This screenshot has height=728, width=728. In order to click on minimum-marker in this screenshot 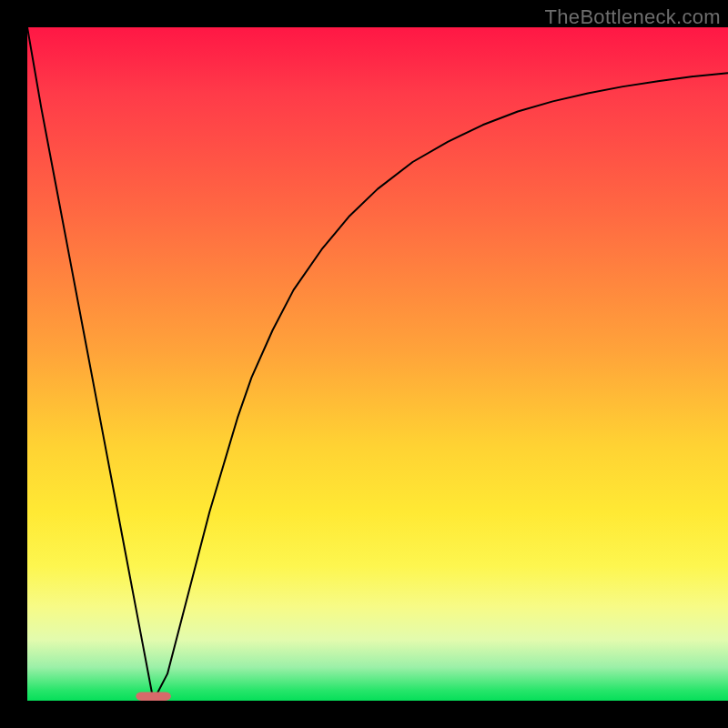, I will do `click(153, 696)`.